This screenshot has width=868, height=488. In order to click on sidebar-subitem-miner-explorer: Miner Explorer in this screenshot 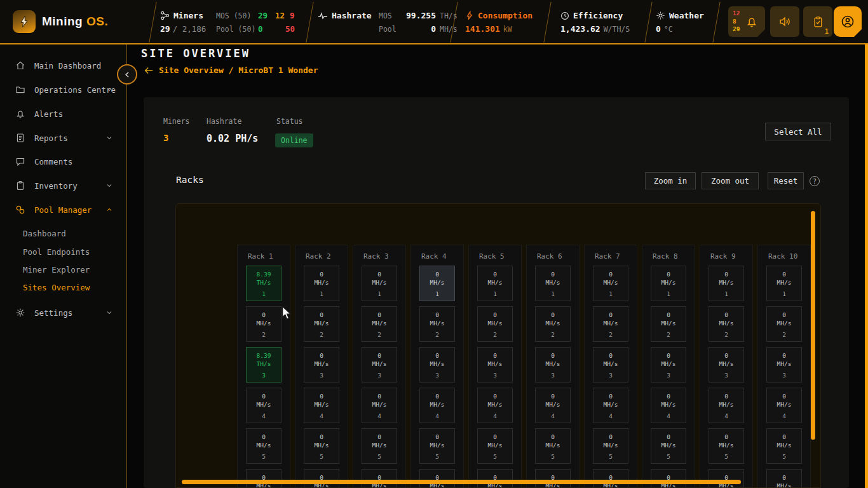, I will do `click(64, 269)`.